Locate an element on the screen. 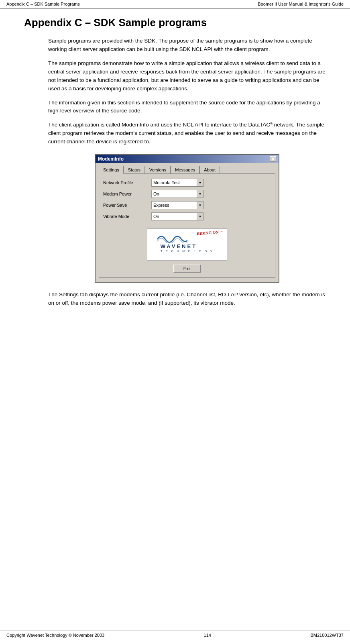 Image resolution: width=350 pixels, height=644 pixels. form-row-modem-power: Modem Power On ▼ is located at coordinates (187, 194).